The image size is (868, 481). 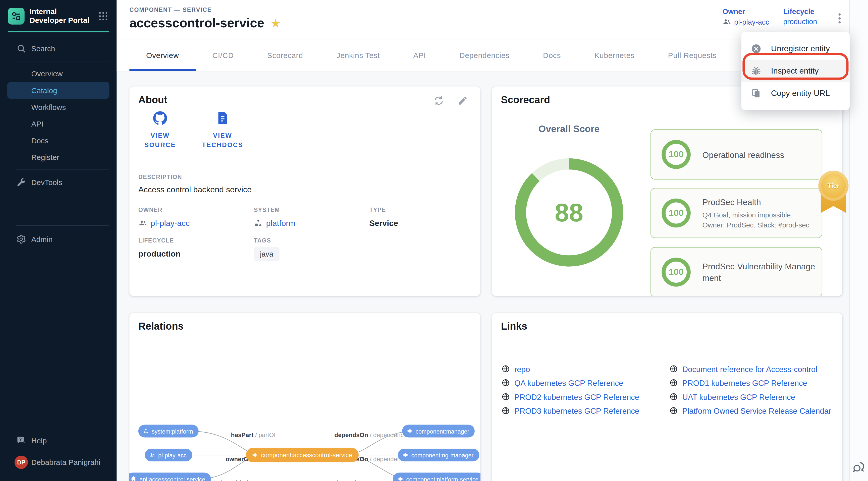 What do you see at coordinates (222, 130) in the screenshot?
I see `view-techdocs-link: VIEWTECHDOCS` at bounding box center [222, 130].